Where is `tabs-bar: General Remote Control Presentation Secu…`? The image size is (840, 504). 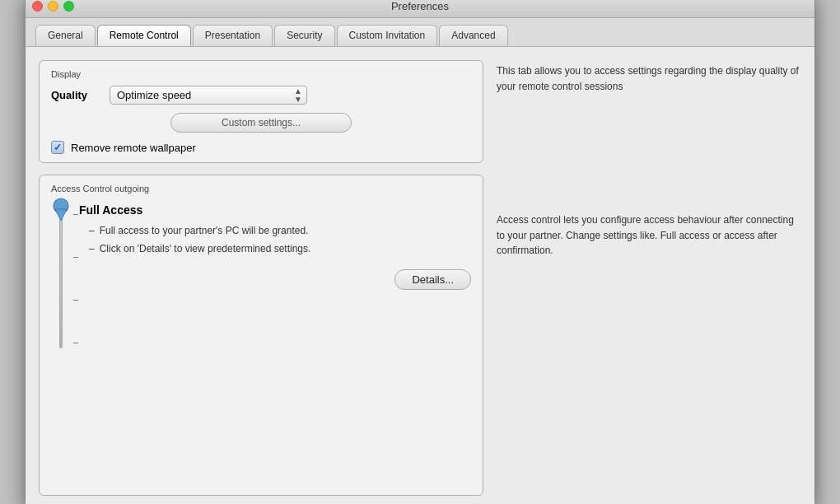 tabs-bar: General Remote Control Presentation Secu… is located at coordinates (420, 33).